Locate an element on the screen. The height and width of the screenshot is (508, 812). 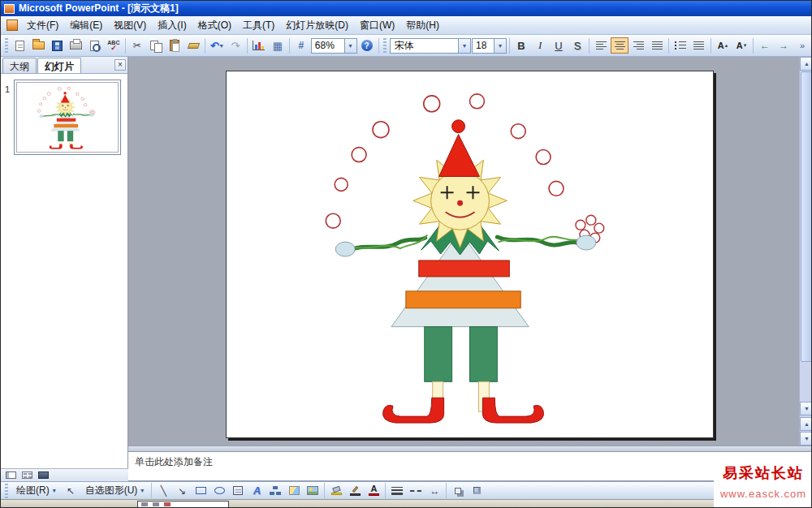
menu-help: 帮助(H) is located at coordinates (422, 26).